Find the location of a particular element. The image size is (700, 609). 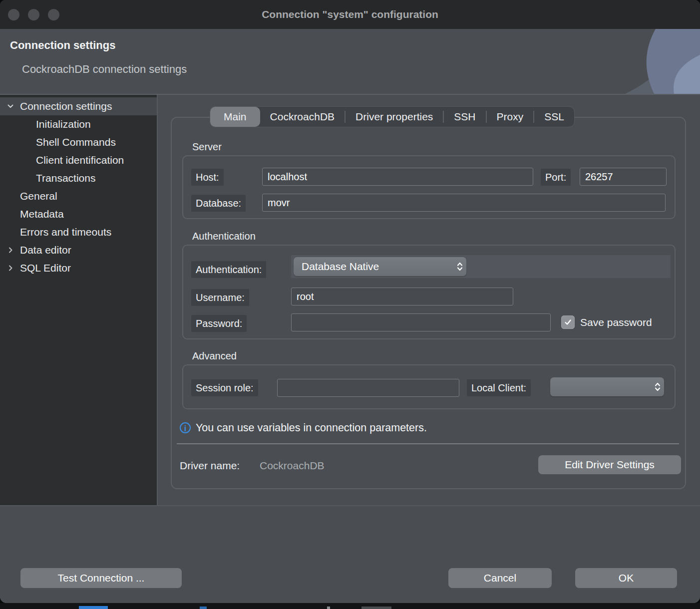

sidebar-item-label: Metadata is located at coordinates (42, 214).